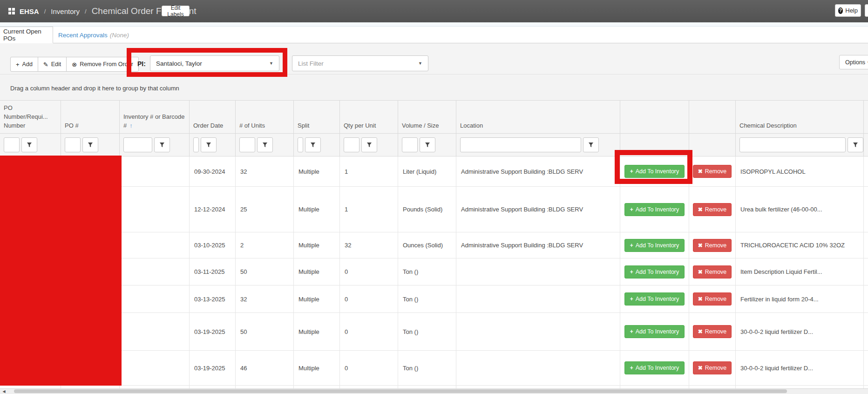  What do you see at coordinates (855, 145) in the screenshot?
I see `filter-button-description` at bounding box center [855, 145].